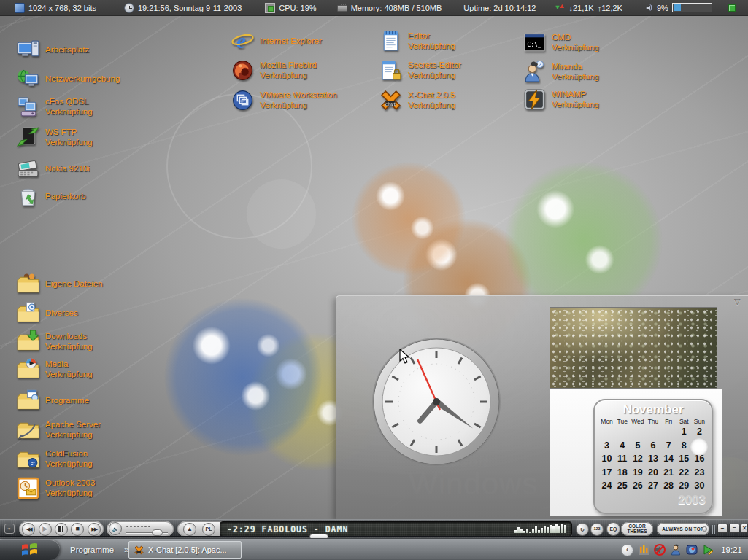 Image resolution: width=748 pixels, height=560 pixels. What do you see at coordinates (68, 79) in the screenshot?
I see `desktop-icon-netzwerkumgebung: Netzwerkumgebung` at bounding box center [68, 79].